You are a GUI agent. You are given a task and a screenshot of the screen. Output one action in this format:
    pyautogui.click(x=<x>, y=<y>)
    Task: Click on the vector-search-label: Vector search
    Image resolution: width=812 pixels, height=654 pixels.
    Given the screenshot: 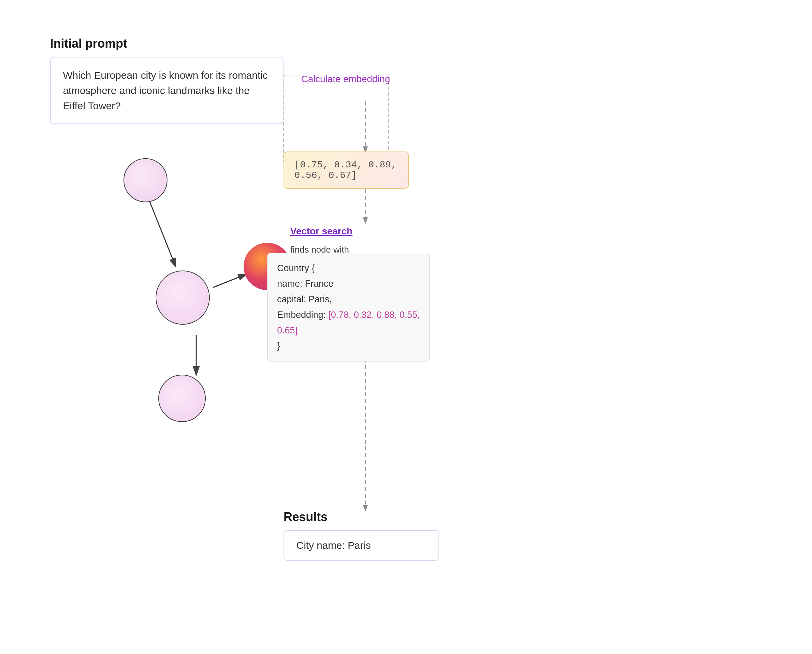 What is the action you would take?
    pyautogui.click(x=321, y=231)
    